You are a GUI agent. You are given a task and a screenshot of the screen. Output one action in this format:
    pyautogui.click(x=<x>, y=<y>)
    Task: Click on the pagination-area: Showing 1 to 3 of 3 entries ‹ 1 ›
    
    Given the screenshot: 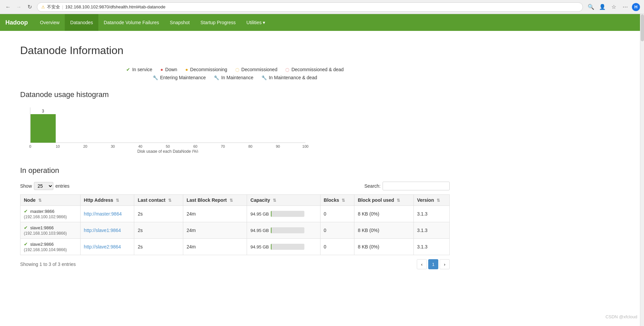 What is the action you would take?
    pyautogui.click(x=235, y=264)
    